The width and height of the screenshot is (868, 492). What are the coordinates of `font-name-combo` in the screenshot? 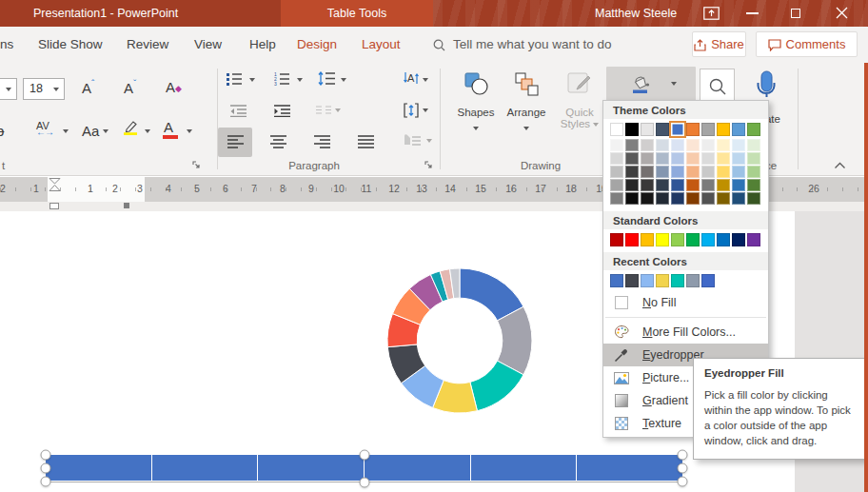 It's located at (9, 89).